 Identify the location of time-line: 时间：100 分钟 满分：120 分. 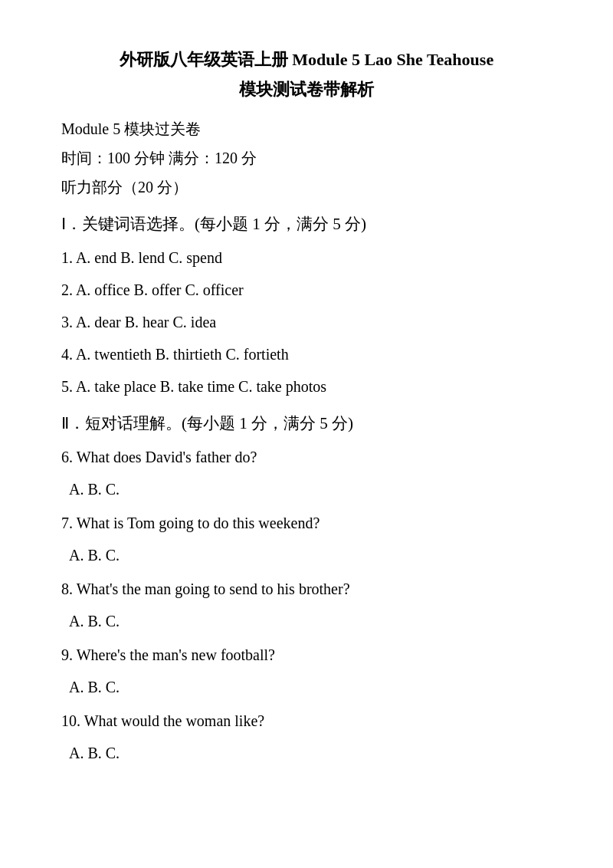
(306, 158).